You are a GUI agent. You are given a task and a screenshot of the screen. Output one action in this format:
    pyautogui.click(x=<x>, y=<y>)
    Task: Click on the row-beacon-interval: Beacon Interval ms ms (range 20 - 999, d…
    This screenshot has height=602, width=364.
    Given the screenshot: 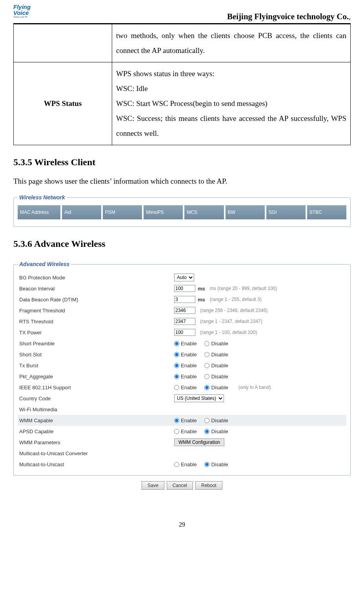 What is the action you would take?
    pyautogui.click(x=182, y=288)
    